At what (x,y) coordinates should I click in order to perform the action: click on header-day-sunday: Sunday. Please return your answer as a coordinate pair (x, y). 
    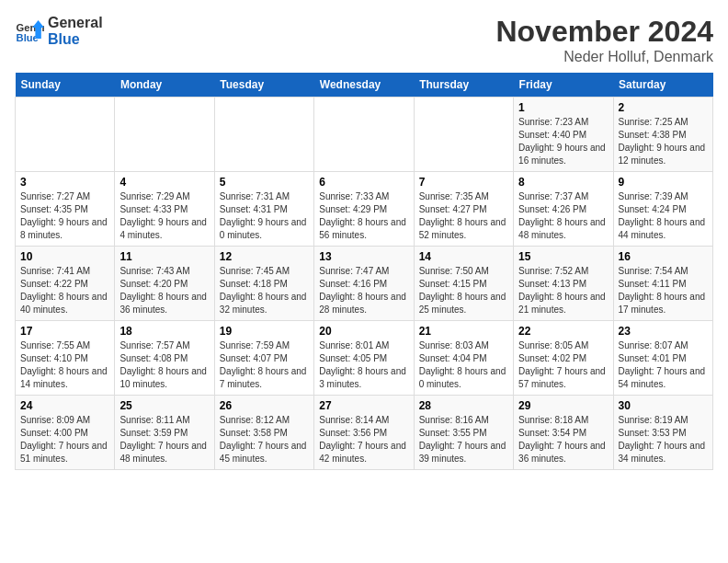
    Looking at the image, I should click on (65, 85).